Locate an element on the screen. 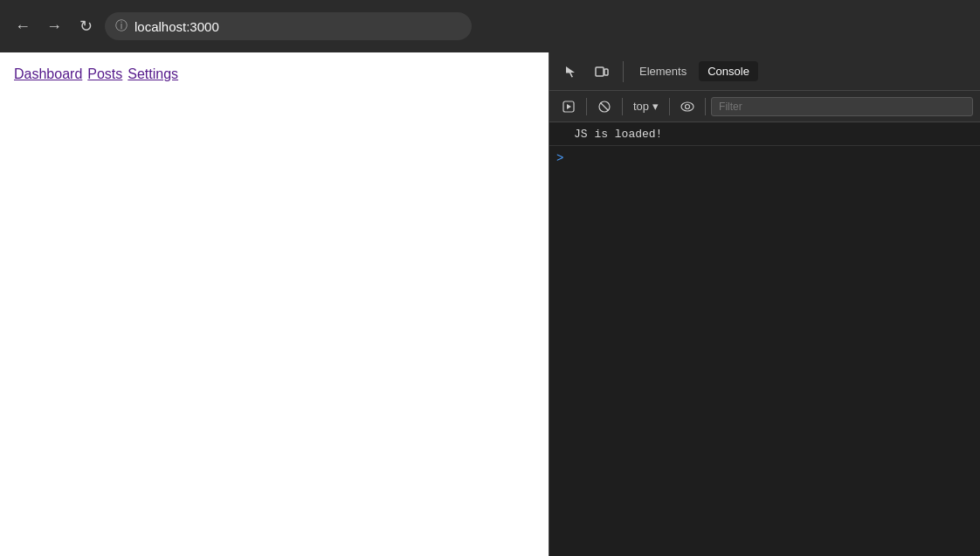  forward-button: → is located at coordinates (54, 26).